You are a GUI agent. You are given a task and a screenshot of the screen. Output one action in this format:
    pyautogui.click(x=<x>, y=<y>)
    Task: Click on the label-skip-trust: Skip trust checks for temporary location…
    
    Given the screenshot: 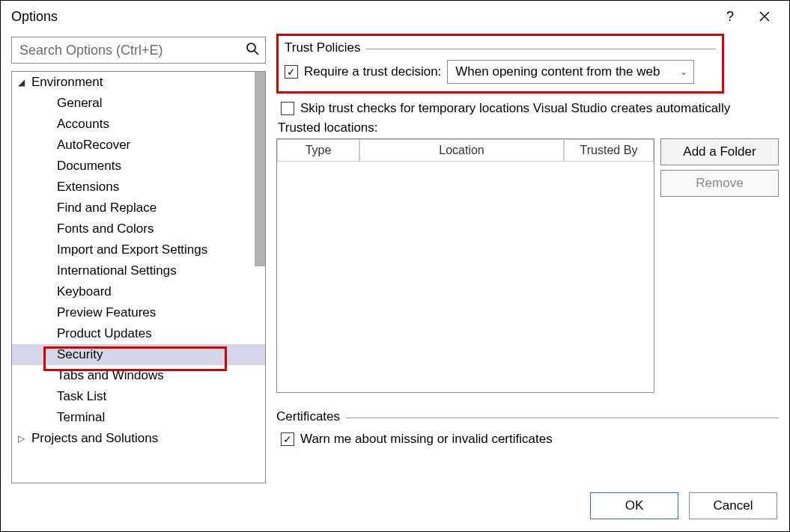 What is the action you would take?
    pyautogui.click(x=515, y=108)
    